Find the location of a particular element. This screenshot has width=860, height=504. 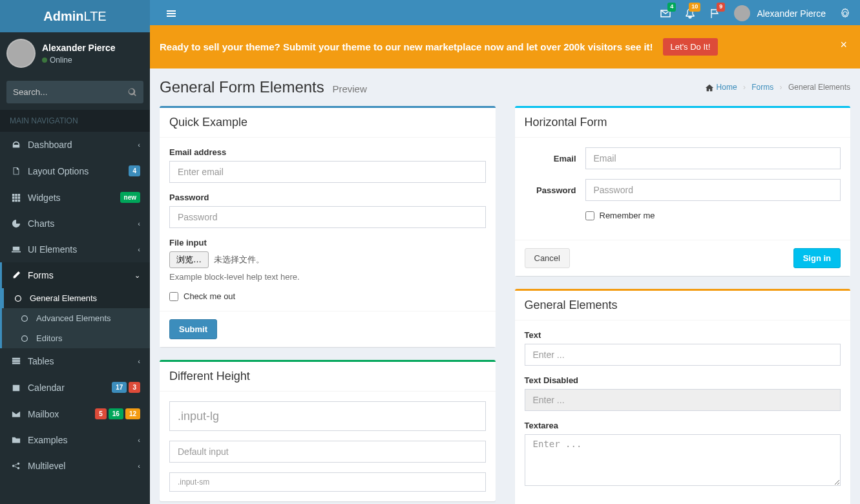

remember-me-checkbox is located at coordinates (590, 216).